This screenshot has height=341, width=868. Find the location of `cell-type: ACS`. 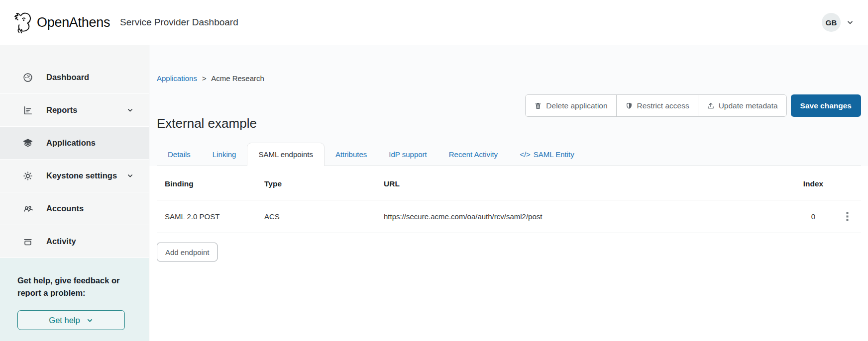

cell-type: ACS is located at coordinates (324, 217).